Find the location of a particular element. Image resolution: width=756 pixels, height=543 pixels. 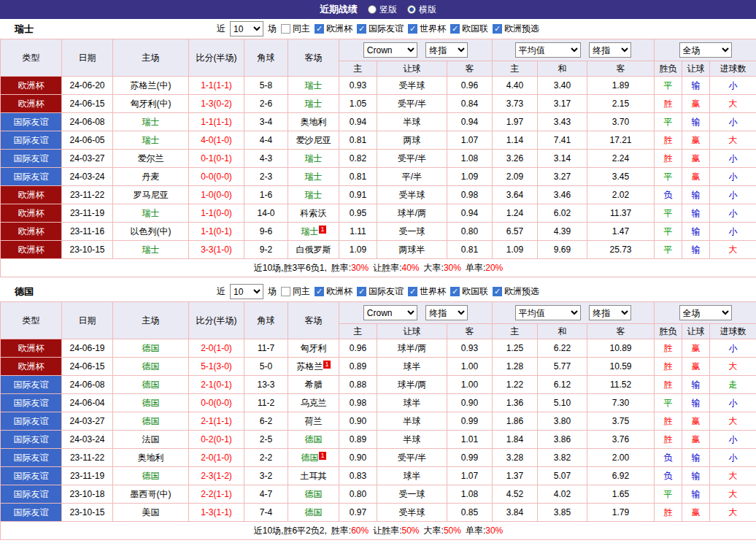

home-team: 丹麦 is located at coordinates (151, 177).